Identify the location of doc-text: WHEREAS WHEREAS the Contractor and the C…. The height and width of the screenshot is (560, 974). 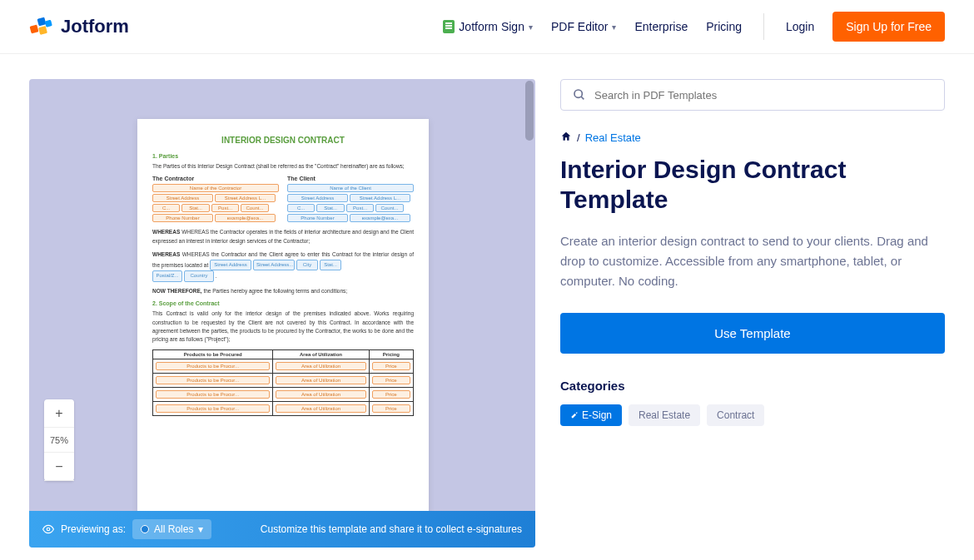
(283, 266).